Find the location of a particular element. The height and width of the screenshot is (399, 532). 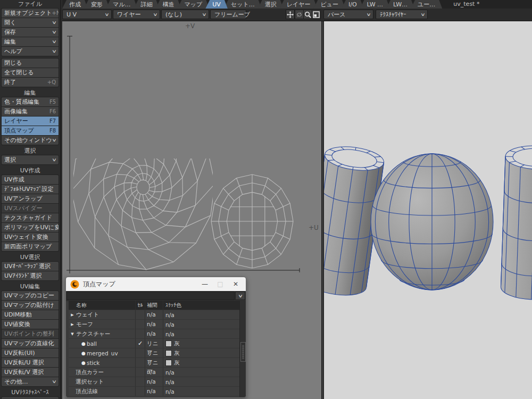

tab-ビュー: ビュー is located at coordinates (329, 4).